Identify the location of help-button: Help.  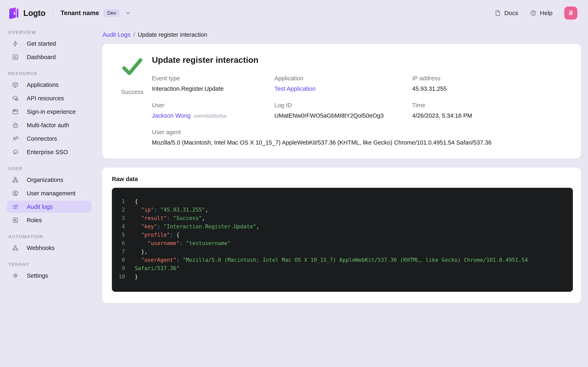
(541, 13).